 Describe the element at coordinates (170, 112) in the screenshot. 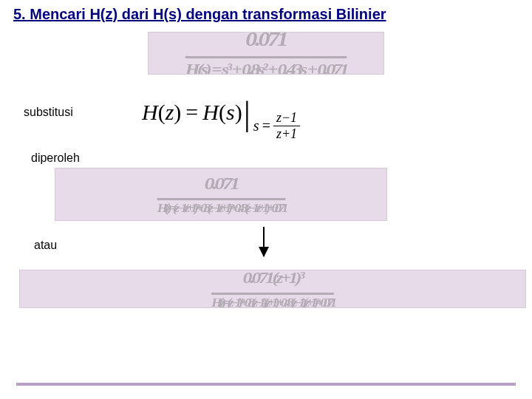

I see `lhs-arg: z` at that location.